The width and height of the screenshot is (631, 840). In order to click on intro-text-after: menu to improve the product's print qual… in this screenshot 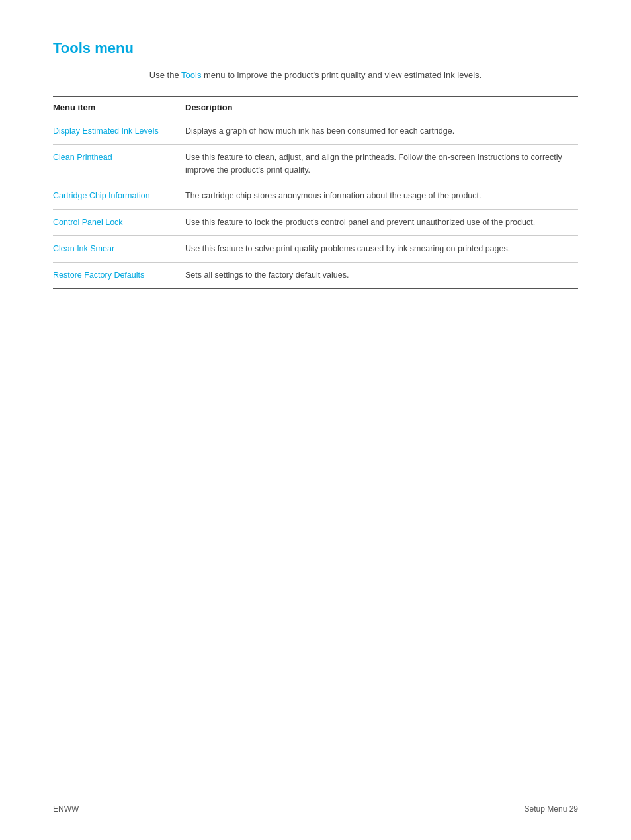, I will do `click(341, 75)`.